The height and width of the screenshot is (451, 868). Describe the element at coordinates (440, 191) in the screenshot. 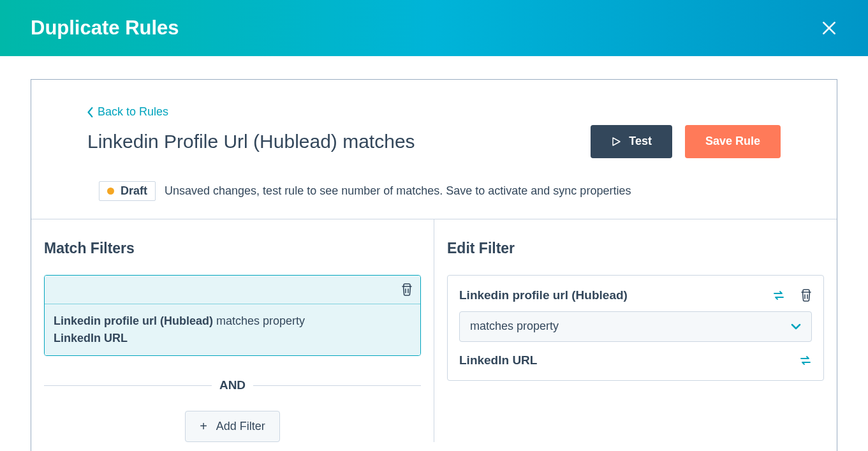

I see `status-row: Draft Unsaved changes, test rule to see …` at that location.